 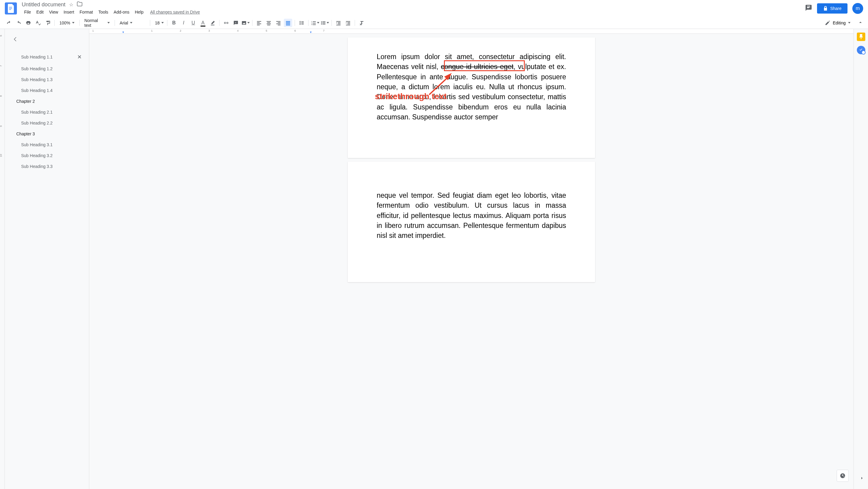 I want to click on underline-button: U, so click(x=193, y=23).